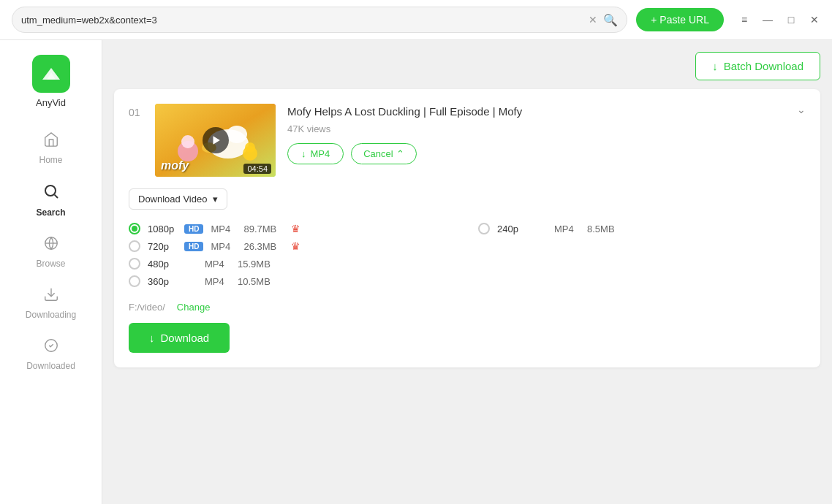  Describe the element at coordinates (147, 307) in the screenshot. I see `folder-path: F:/video/` at that location.